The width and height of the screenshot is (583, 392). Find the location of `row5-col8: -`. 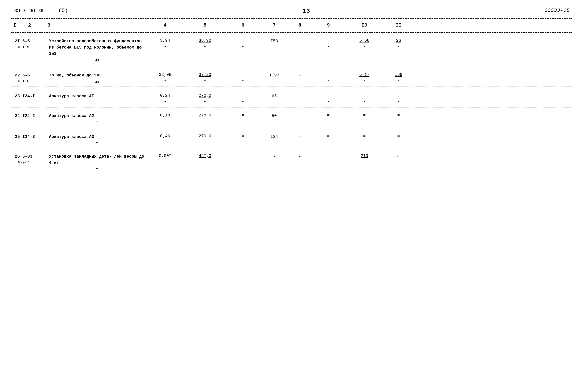

row5-col8: - is located at coordinates (300, 137).